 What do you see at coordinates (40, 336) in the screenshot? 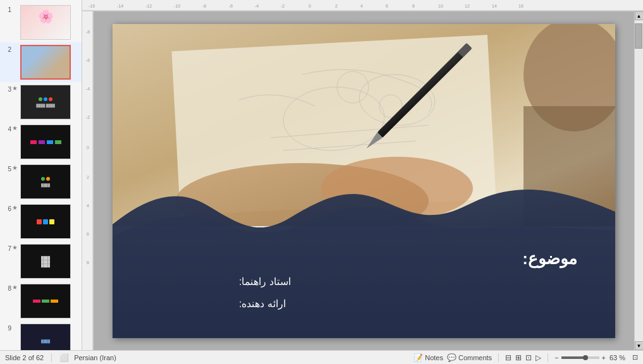
I see `slide-item-9: 9 ████` at bounding box center [40, 336].